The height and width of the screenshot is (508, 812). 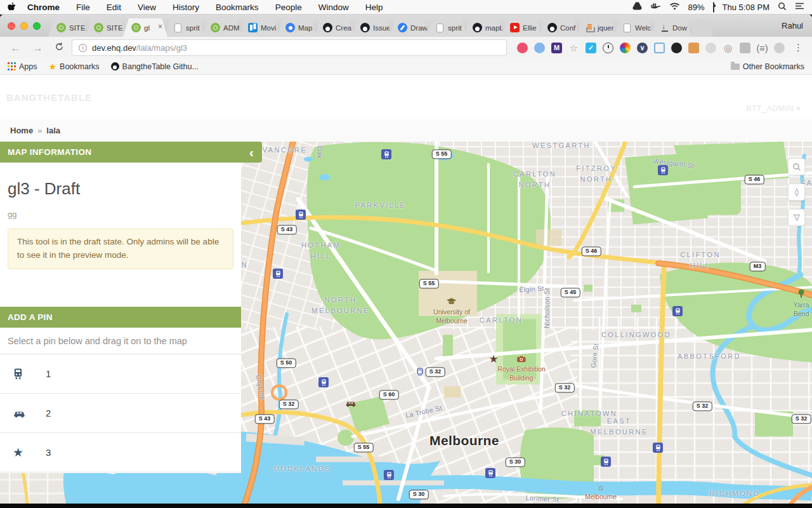 I want to click on browser-tab: mapb, so click(x=485, y=28).